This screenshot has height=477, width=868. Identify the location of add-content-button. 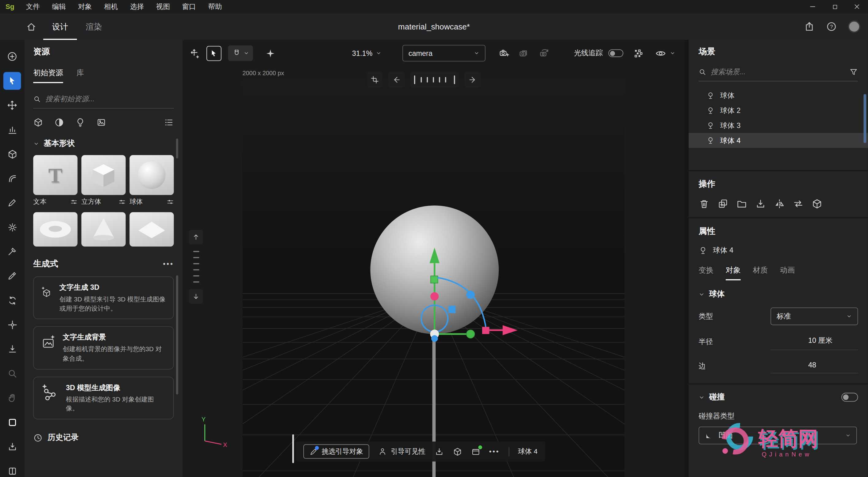
(12, 57).